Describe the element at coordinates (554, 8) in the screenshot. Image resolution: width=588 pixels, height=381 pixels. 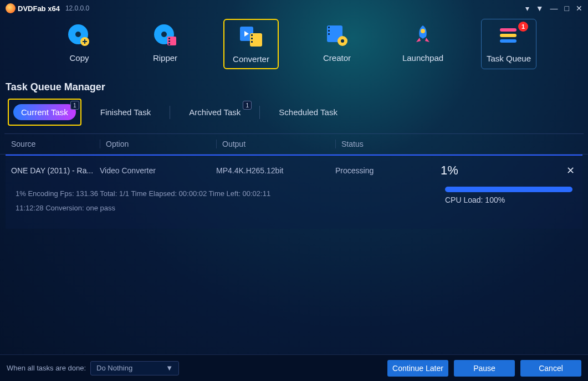
I see `minimize-icon: —` at that location.